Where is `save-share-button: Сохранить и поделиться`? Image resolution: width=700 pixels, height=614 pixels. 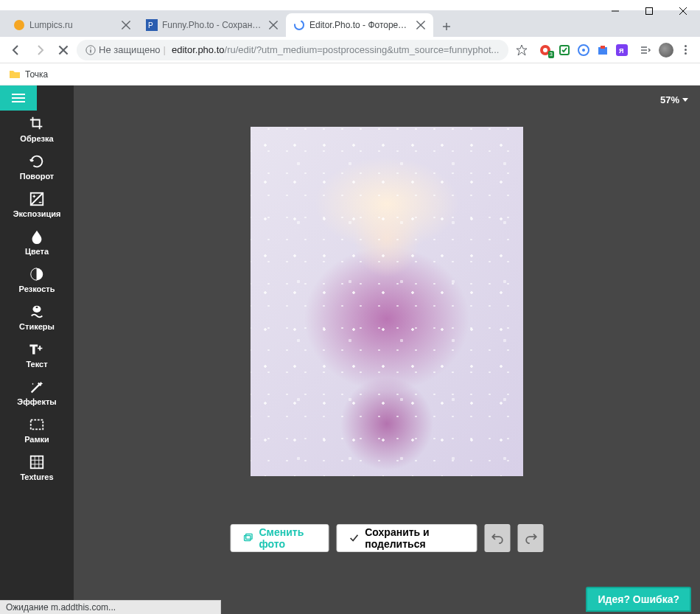 save-share-button: Сохранить и поделиться is located at coordinates (407, 538).